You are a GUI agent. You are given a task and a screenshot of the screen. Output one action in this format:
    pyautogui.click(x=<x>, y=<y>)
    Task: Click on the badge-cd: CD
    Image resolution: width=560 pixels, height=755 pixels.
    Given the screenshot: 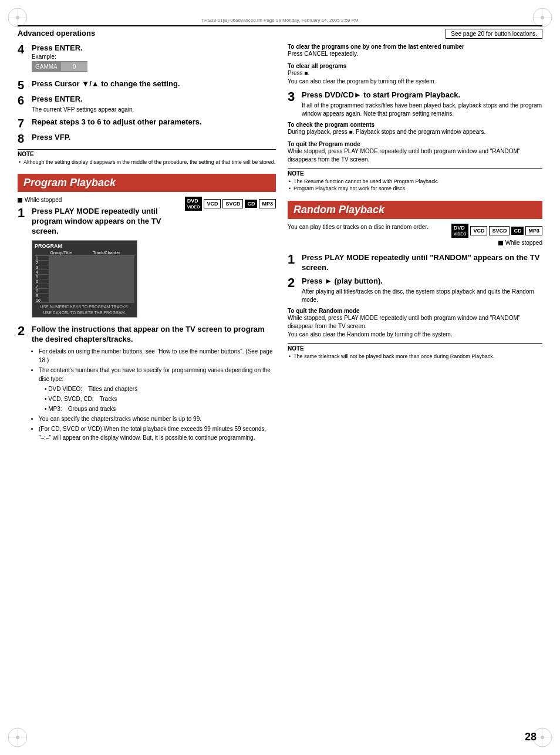 What is the action you would take?
    pyautogui.click(x=251, y=204)
    